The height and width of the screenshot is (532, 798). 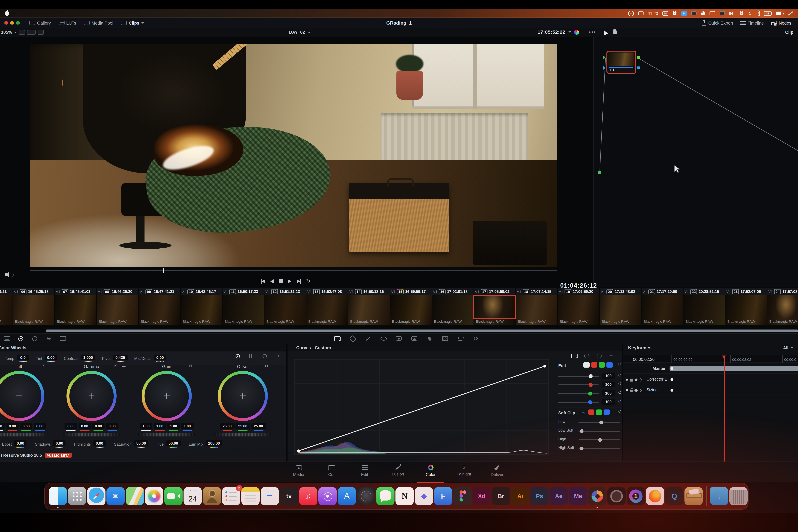 What do you see at coordinates (411, 306) in the screenshot?
I see `timeline-clip-15: V1 15 16:59:59:17 Blackmagic RAW` at bounding box center [411, 306].